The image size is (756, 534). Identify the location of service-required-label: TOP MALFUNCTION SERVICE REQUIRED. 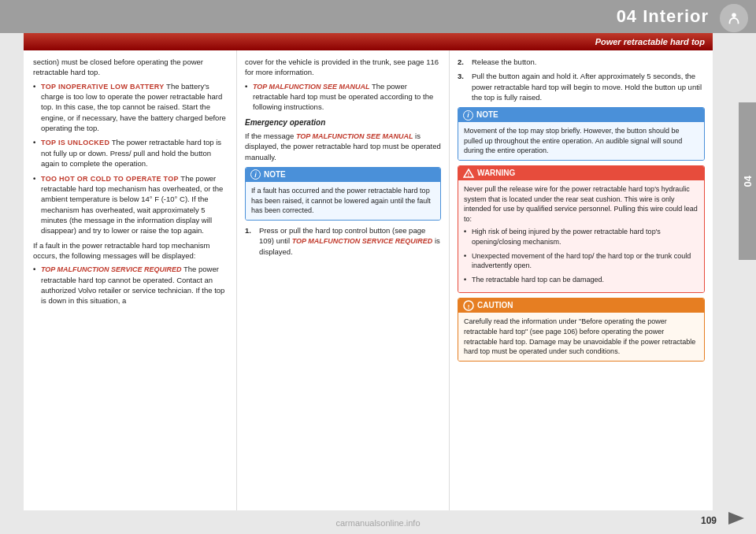
(112, 269).